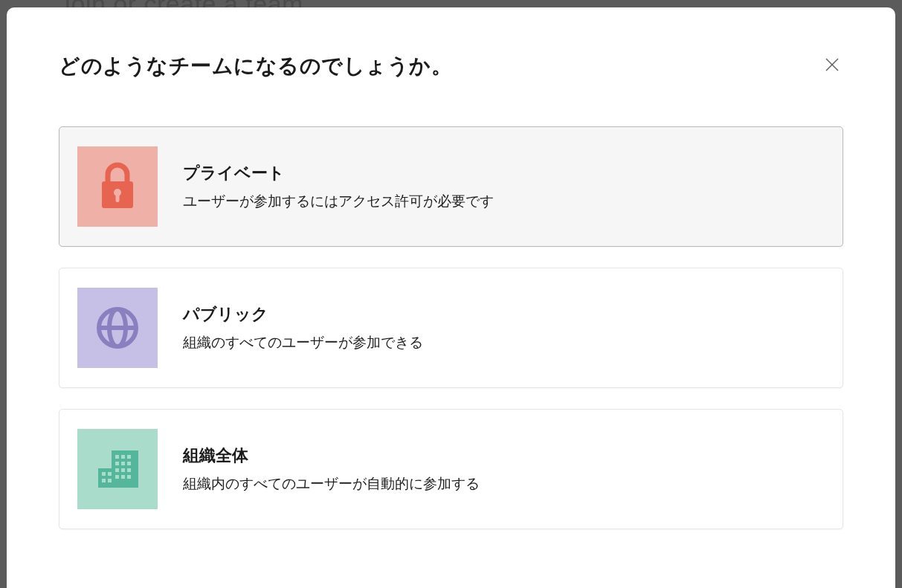 Image resolution: width=902 pixels, height=588 pixels. I want to click on lock-icon, so click(117, 187).